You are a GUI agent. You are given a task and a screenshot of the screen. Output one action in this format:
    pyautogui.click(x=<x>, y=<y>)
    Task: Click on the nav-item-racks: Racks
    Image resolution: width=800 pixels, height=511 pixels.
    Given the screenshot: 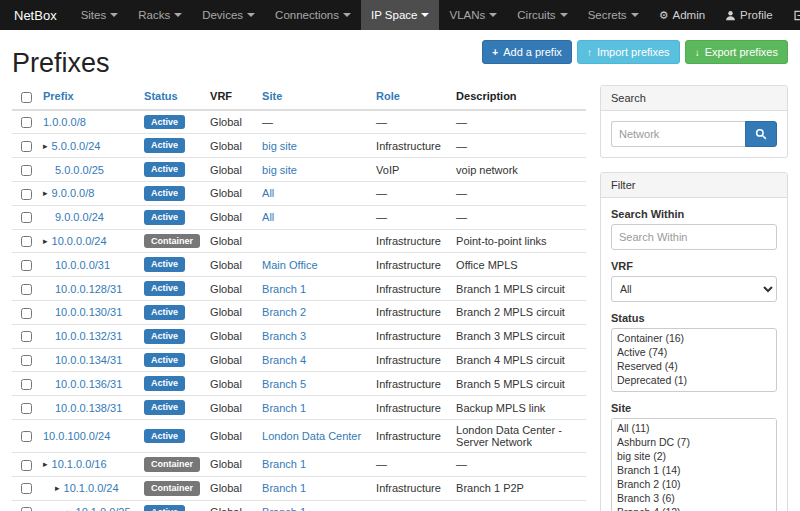 What is the action you would take?
    pyautogui.click(x=160, y=15)
    